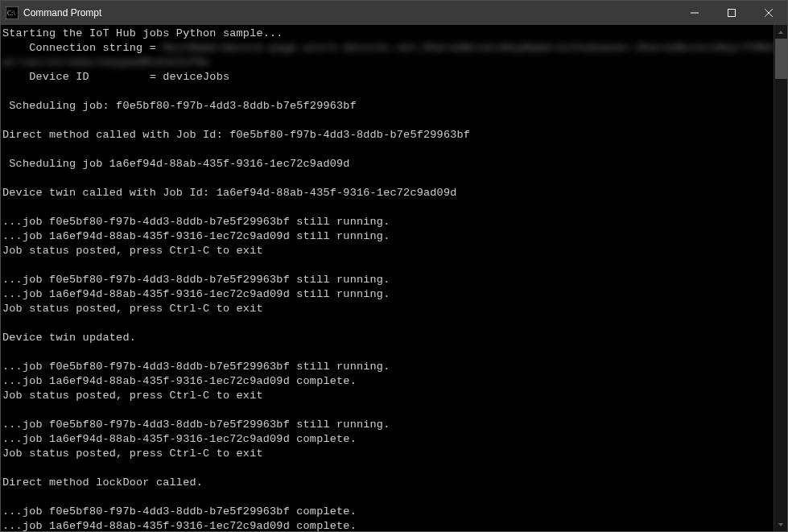 This screenshot has height=532, width=788. What do you see at coordinates (769, 13) in the screenshot?
I see `close-button` at bounding box center [769, 13].